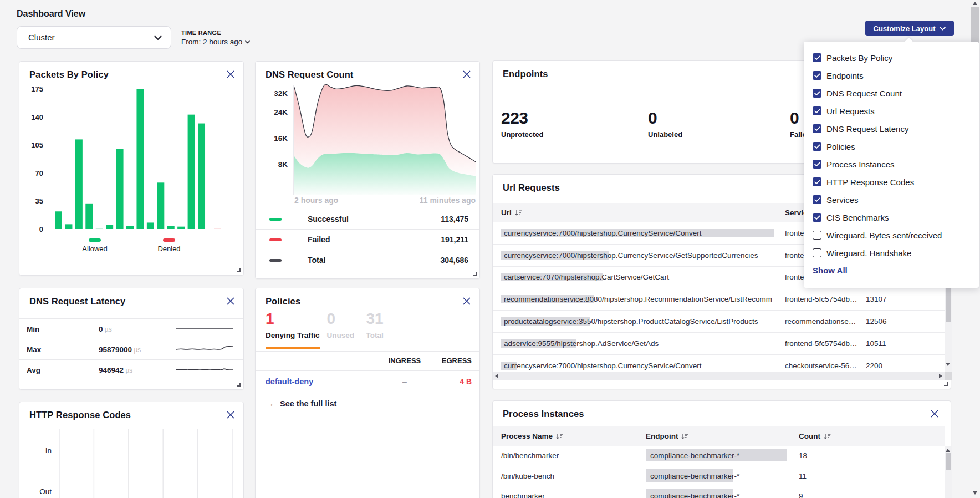 This screenshot has height=498, width=980. I want to click on menu-item-dns-request-latency: DNS Request Latency, so click(896, 129).